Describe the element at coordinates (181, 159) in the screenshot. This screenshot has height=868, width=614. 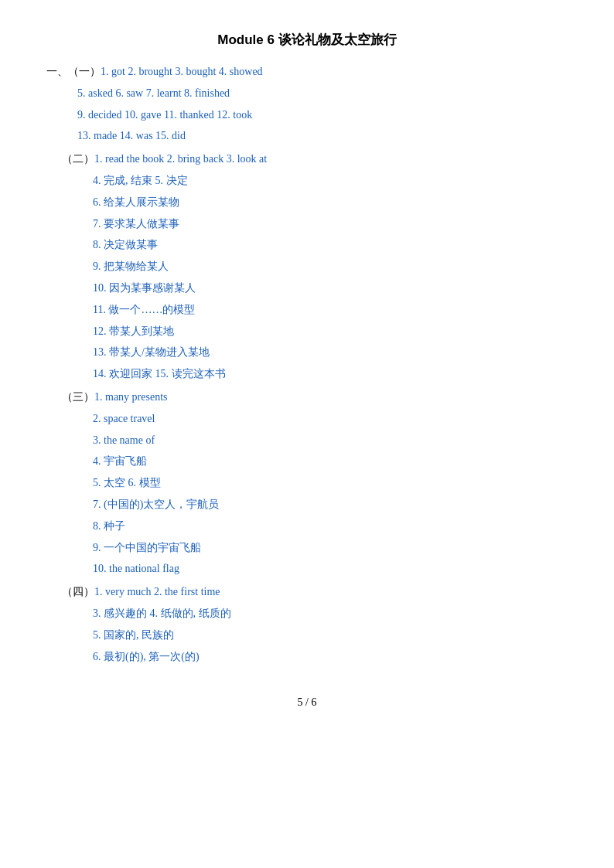
I see `yi-er-line1: 1. read the book 2. bring back 3. look a…` at that location.